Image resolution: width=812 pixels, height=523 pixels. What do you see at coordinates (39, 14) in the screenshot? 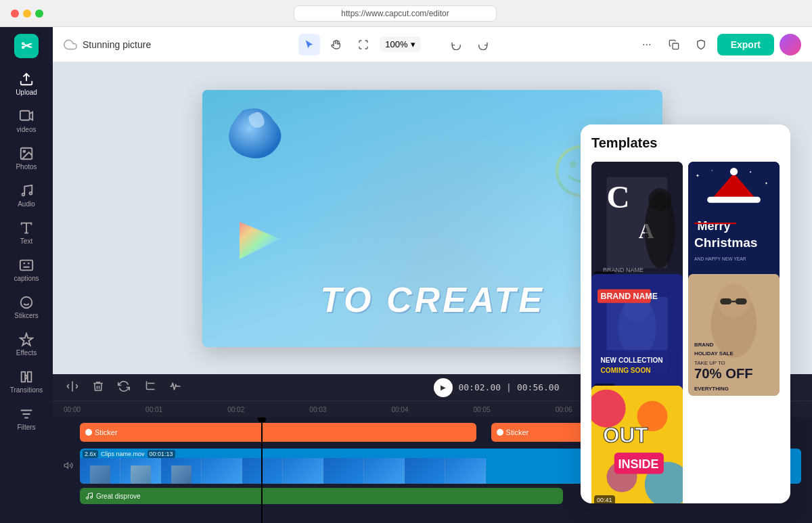
I see `maximize-dot` at bounding box center [39, 14].